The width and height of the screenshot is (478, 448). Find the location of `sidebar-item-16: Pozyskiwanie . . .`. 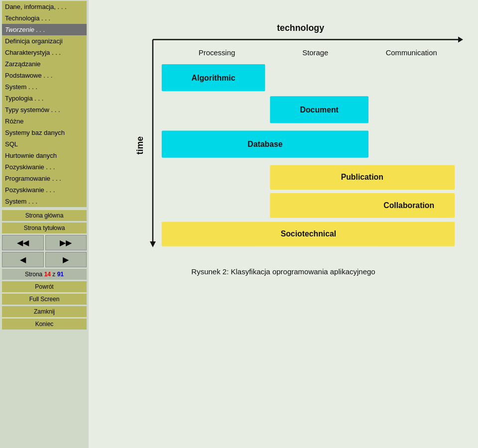

sidebar-item-16: Pozyskiwanie . . . is located at coordinates (44, 190).